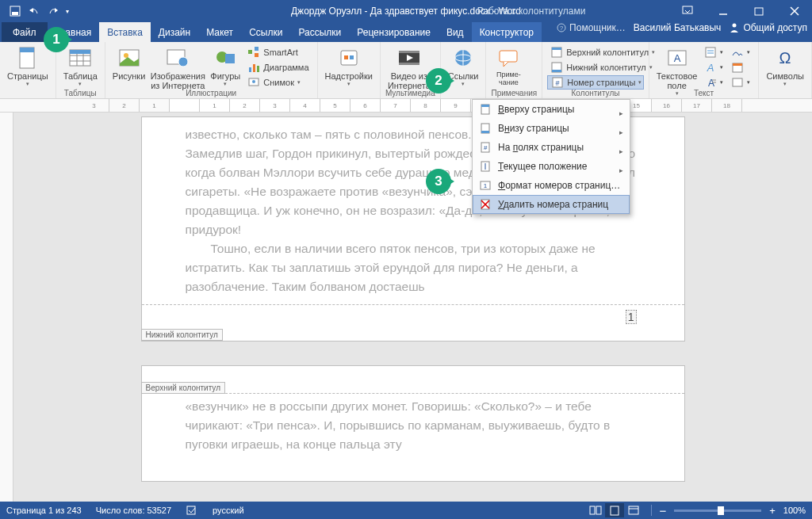  Describe the element at coordinates (551, 204) in the screenshot. I see `menu-remove-numbers: Удалить номера страниц` at that location.